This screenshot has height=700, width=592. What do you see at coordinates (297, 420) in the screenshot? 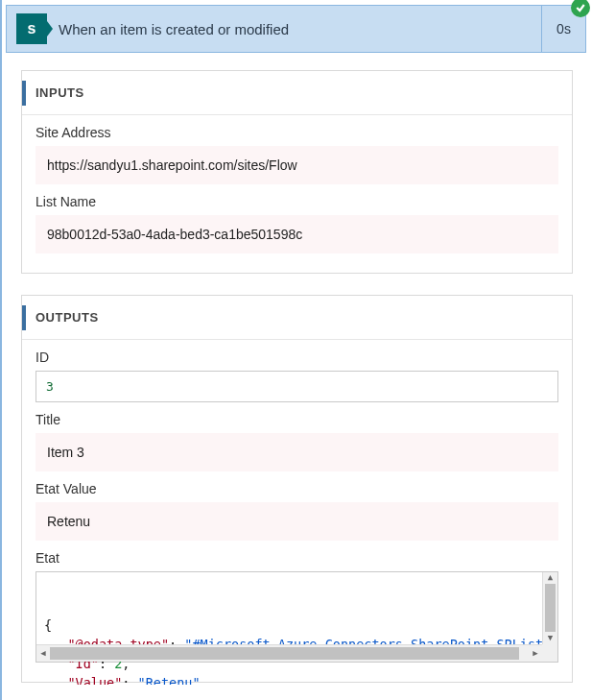
I see `title-label: Title` at bounding box center [297, 420].